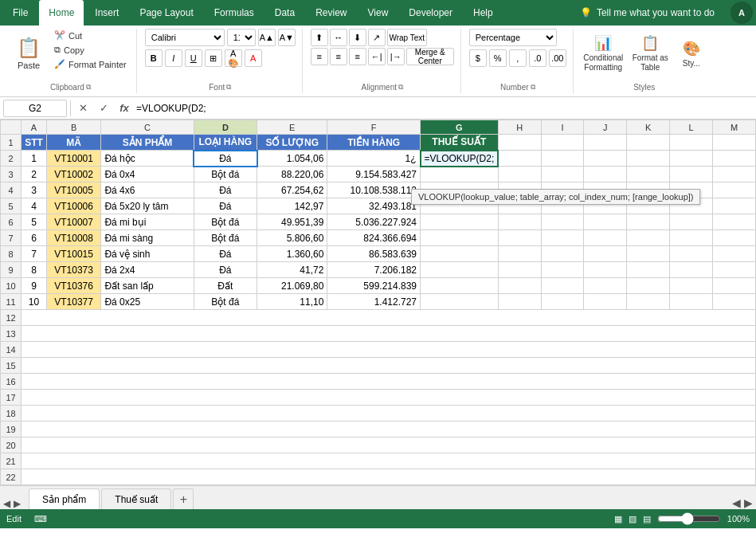 The width and height of the screenshot is (756, 557). What do you see at coordinates (519, 254) in the screenshot?
I see `cell-h8` at bounding box center [519, 254].